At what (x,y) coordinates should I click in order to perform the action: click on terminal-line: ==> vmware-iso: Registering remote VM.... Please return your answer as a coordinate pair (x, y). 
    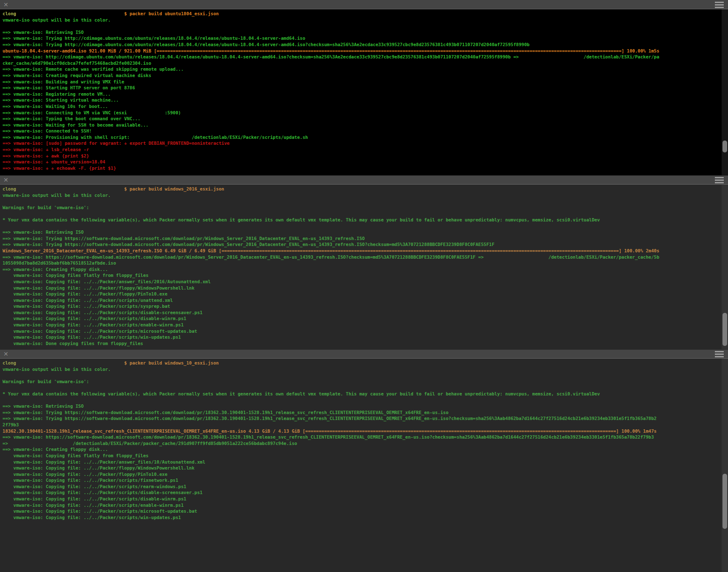
    Looking at the image, I should click on (365, 94).